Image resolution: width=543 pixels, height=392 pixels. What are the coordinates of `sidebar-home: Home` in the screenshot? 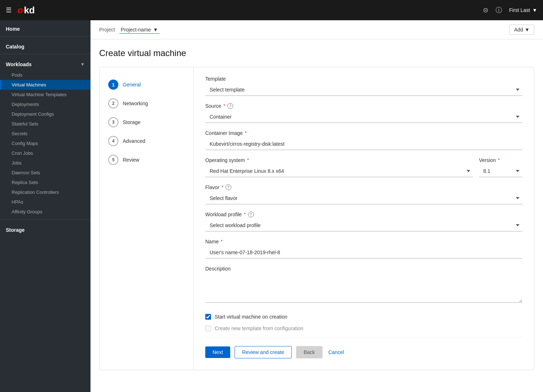 It's located at (45, 27).